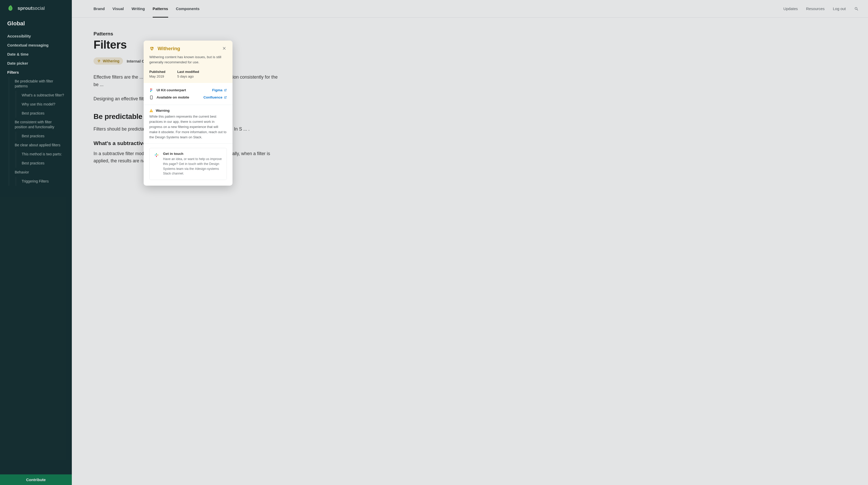 The image size is (868, 485). What do you see at coordinates (217, 90) in the screenshot?
I see `figma-link-label: Figma` at bounding box center [217, 90].